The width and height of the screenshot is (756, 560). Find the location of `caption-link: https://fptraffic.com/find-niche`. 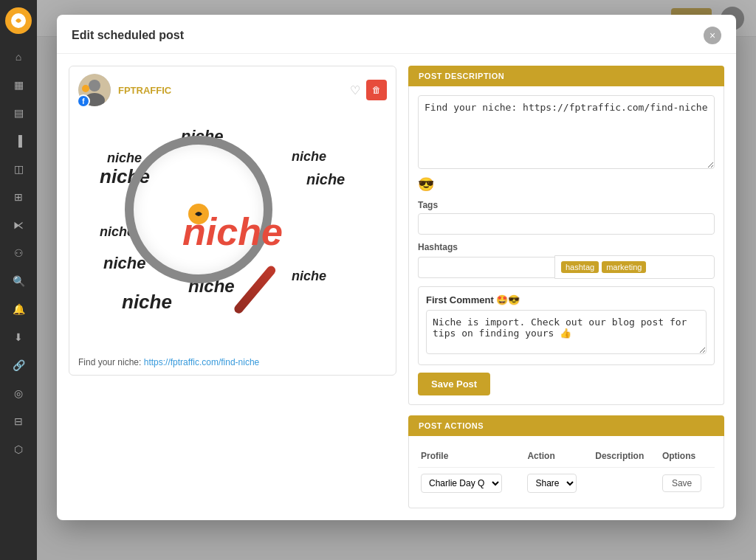

caption-link: https://fptraffic.com/find-niche is located at coordinates (202, 362).